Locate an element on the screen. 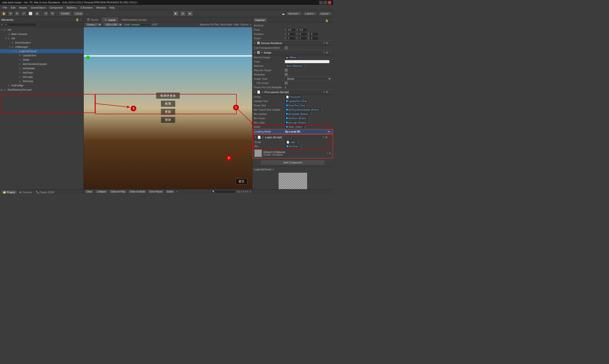  inspector-menu-icon: ⋮ is located at coordinates (331, 21).